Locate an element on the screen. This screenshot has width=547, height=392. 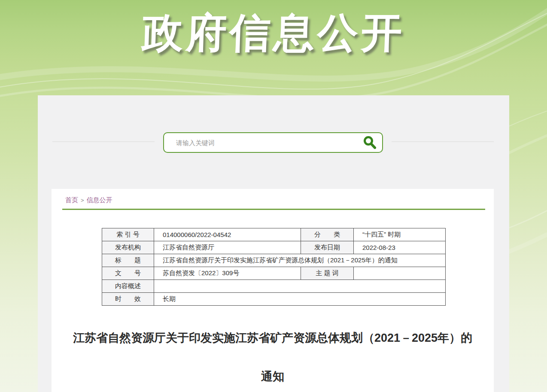
article-title-line1: 江苏省自然资源厅关于印发实施江苏省矿产资源总体规划（2021－2025年）的 is located at coordinates (273, 338).